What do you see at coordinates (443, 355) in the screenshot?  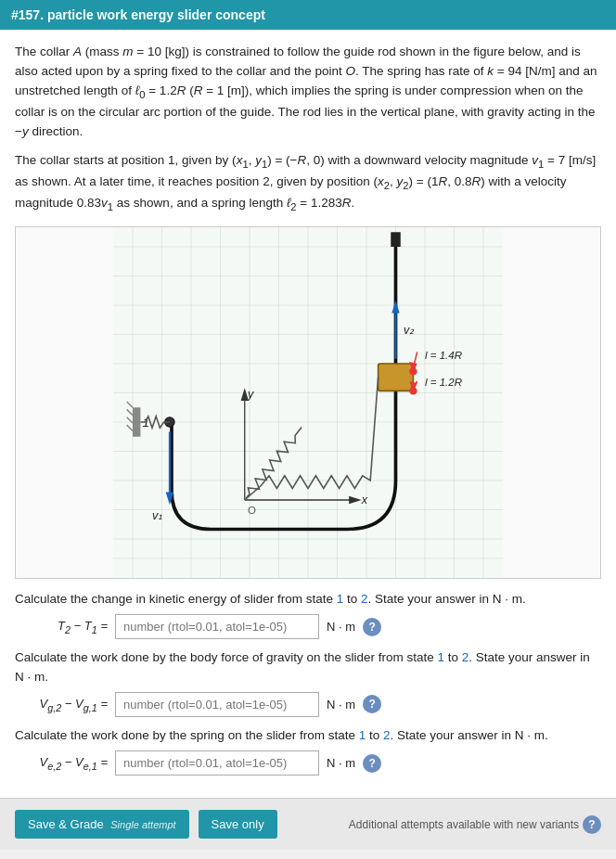 I see `svg-text: l = 1.4R` at bounding box center [443, 355].